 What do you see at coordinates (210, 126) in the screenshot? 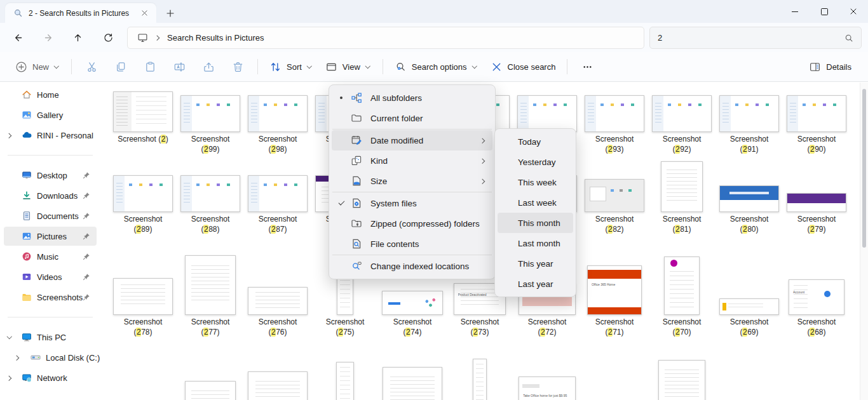
I see `file-item: Screenshot(299)` at bounding box center [210, 126].